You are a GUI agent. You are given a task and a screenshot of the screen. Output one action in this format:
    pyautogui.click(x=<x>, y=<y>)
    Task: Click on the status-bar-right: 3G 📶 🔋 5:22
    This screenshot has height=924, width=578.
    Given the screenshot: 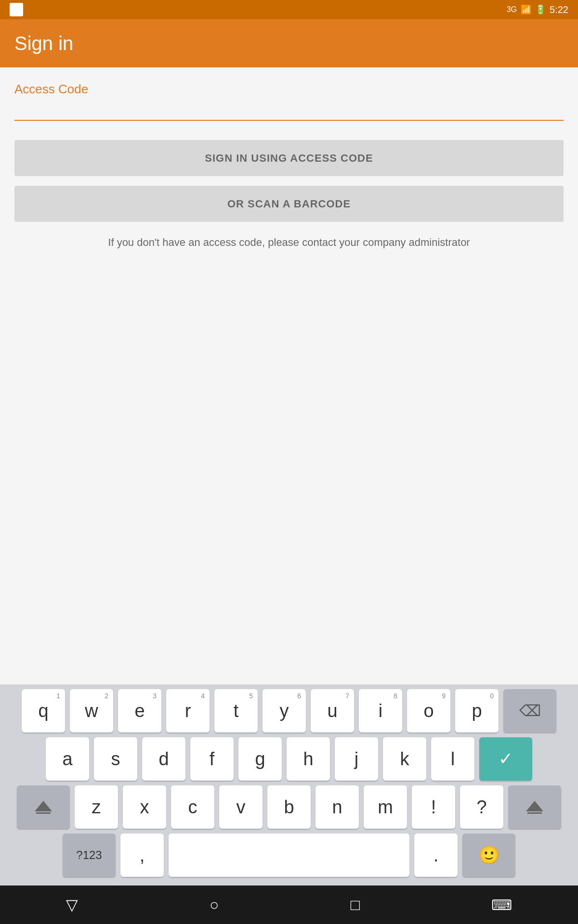 What is the action you would take?
    pyautogui.click(x=538, y=10)
    